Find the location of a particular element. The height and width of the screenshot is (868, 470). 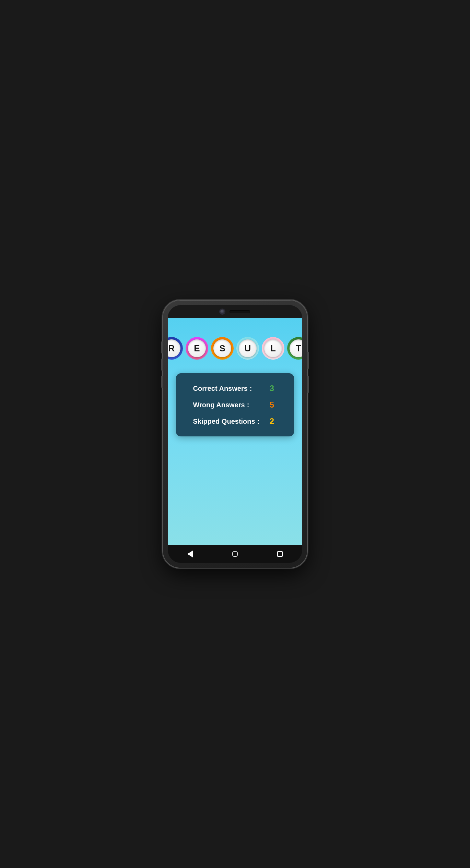

letter-l: L is located at coordinates (273, 348).